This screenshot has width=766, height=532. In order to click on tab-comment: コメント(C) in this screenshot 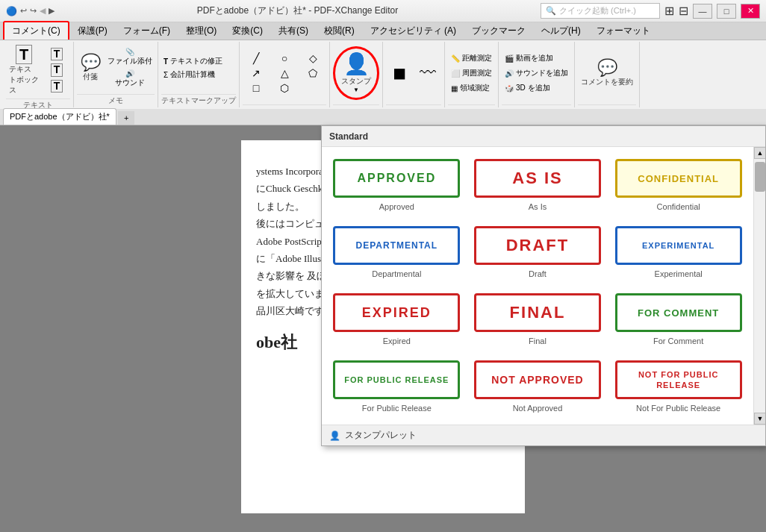, I will do `click(36, 30)`.